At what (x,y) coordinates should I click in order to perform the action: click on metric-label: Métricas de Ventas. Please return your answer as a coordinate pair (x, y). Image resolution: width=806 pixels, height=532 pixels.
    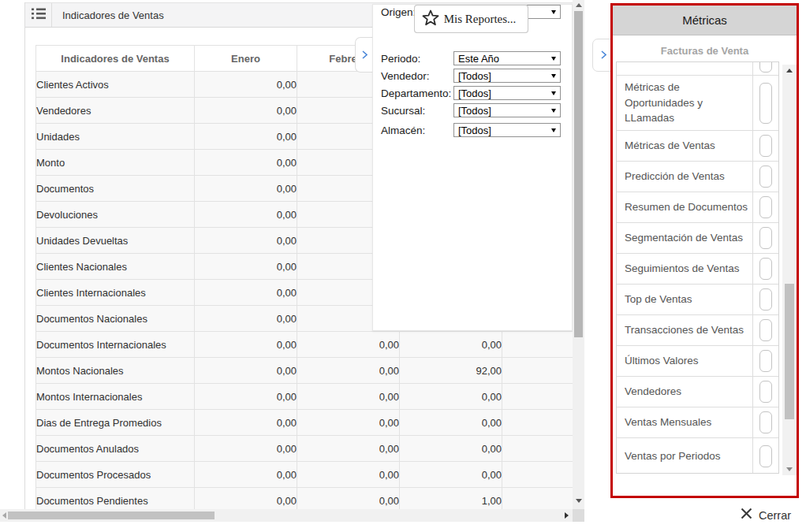
    Looking at the image, I should click on (685, 146).